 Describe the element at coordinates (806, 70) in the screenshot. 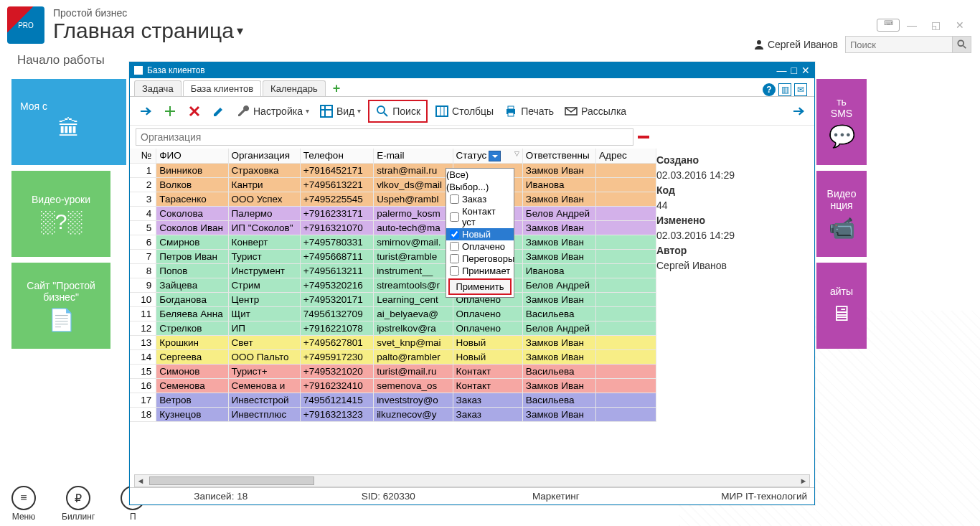

I see `window-close-icon: ✕` at that location.